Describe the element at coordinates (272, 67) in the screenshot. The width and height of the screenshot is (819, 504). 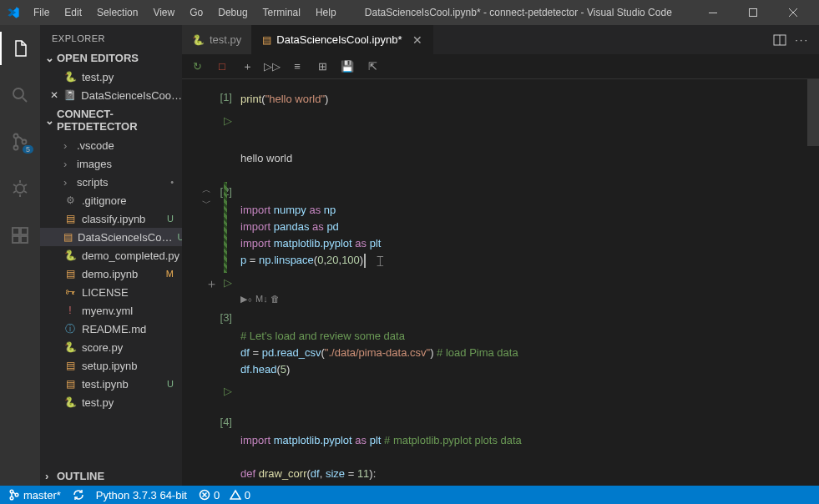
I see `run-all-icon: ▷▷` at that location.